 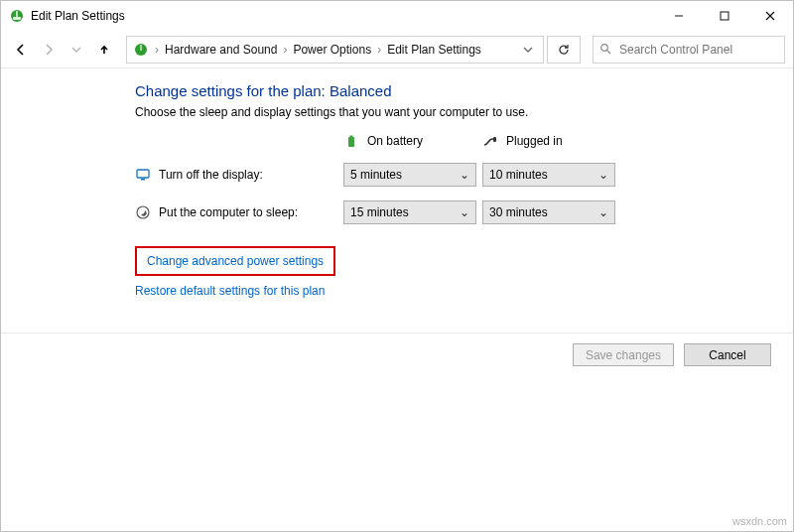 What do you see at coordinates (770, 16) in the screenshot?
I see `close-button` at bounding box center [770, 16].